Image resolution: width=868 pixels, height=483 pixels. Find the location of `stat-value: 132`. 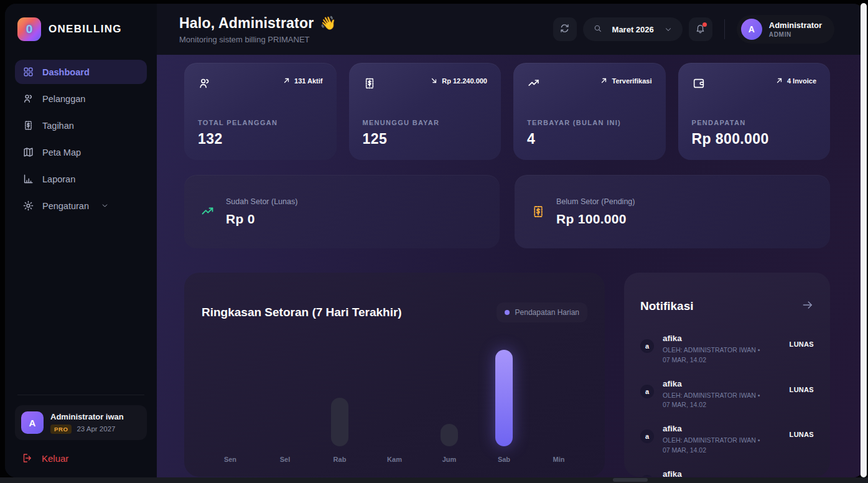

stat-value: 132 is located at coordinates (260, 139).